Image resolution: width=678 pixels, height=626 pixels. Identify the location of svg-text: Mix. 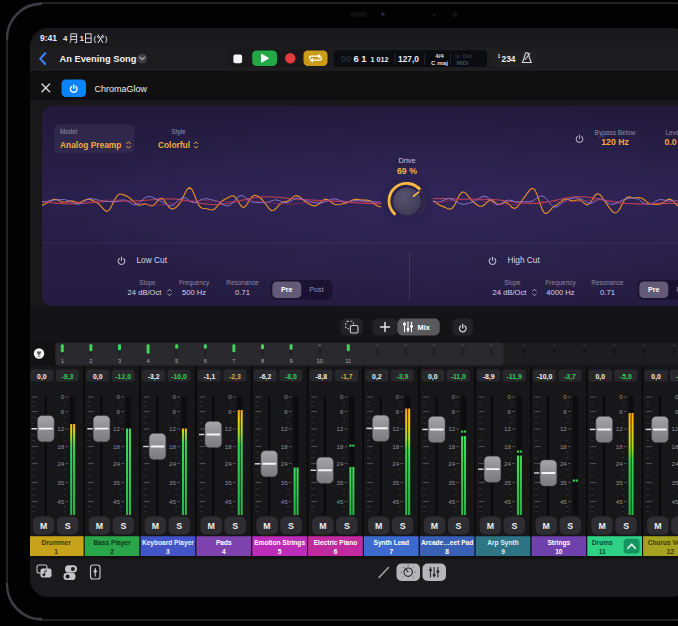
(424, 328).